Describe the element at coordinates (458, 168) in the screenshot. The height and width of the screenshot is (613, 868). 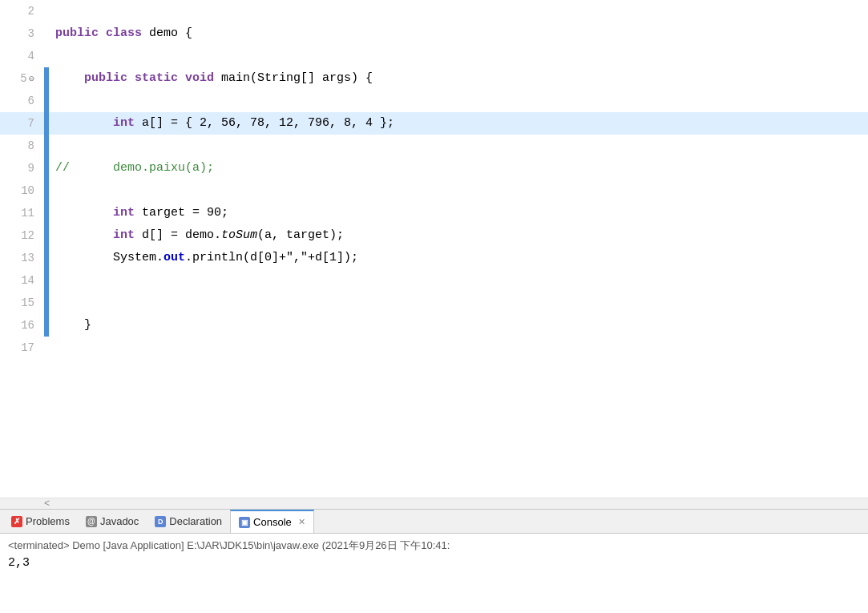
I see `code-content-9: // demo.paixu(a);` at that location.